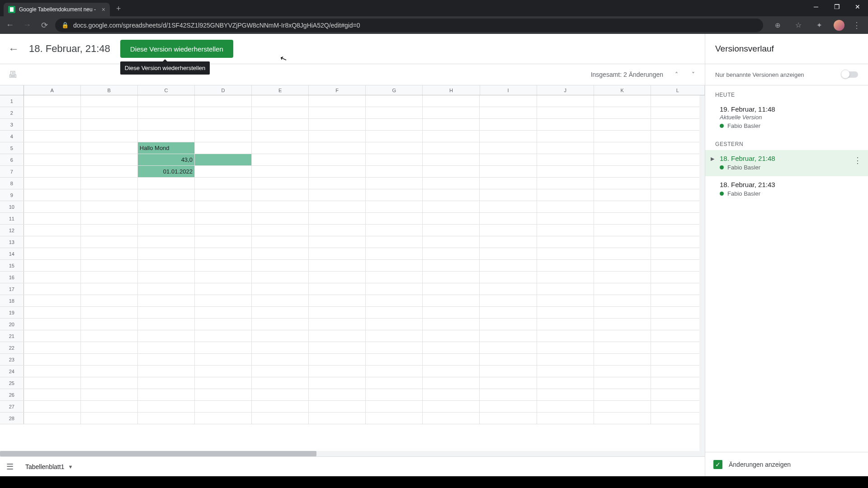  I want to click on profile-avatar, so click(839, 25).